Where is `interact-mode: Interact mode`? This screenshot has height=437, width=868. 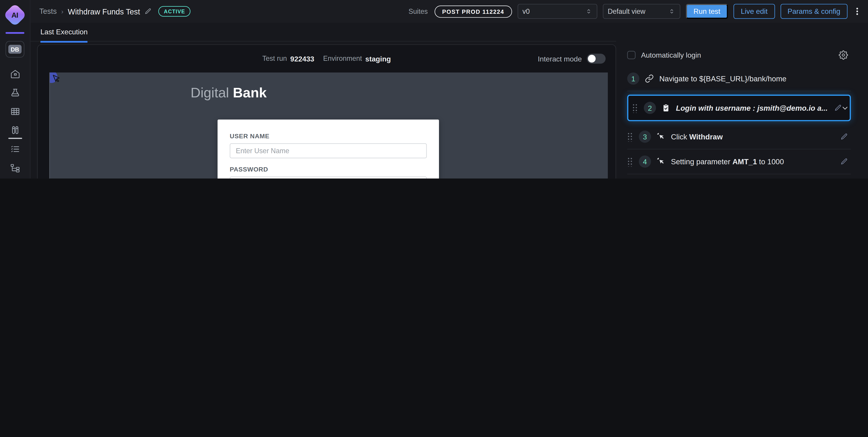
interact-mode: Interact mode is located at coordinates (571, 59).